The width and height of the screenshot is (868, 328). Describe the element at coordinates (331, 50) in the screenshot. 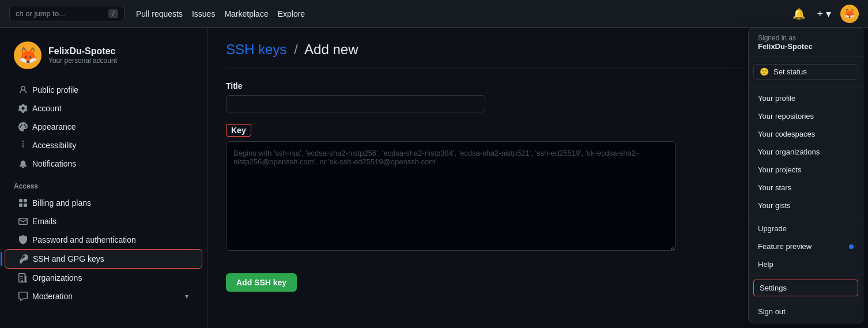

I see `breadcrumb-current: Add new` at that location.